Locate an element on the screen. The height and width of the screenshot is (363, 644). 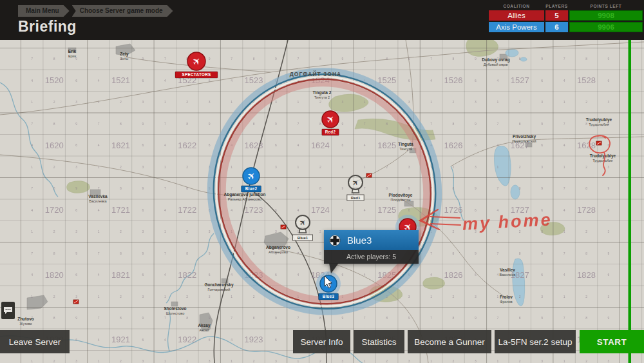
start-button: START is located at coordinates (612, 342).